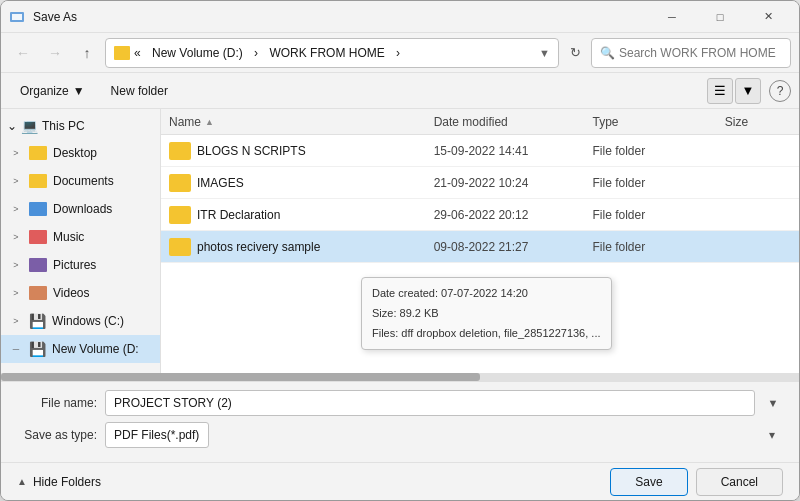  What do you see at coordinates (608, 53) in the screenshot?
I see `search-icon: 🔍` at bounding box center [608, 53].